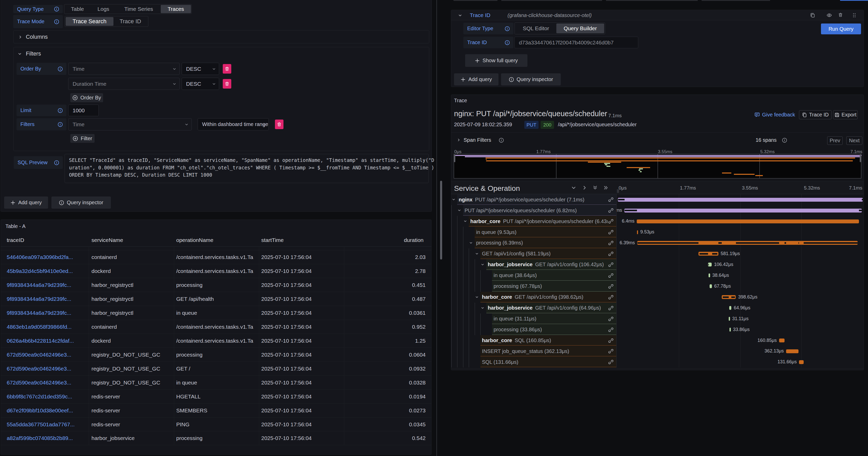 The height and width of the screenshot is (456, 868). I want to click on limit-input: 1000, so click(84, 110).